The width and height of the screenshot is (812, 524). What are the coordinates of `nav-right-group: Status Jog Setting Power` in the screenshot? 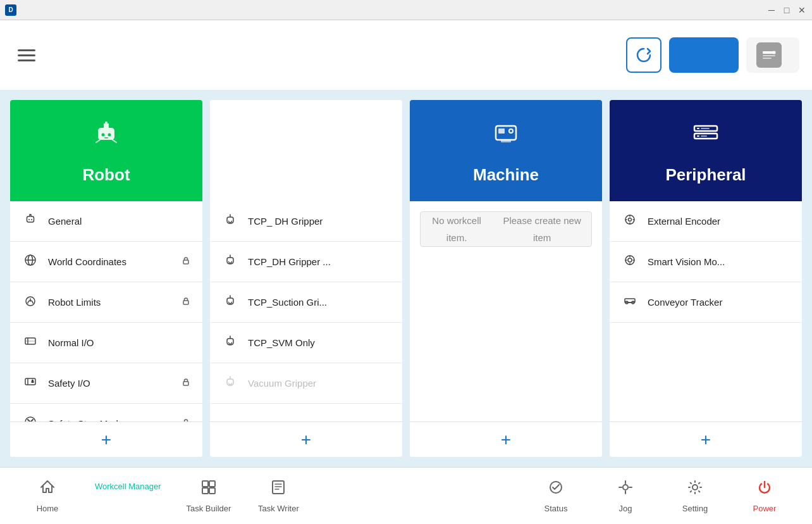 It's located at (660, 496).